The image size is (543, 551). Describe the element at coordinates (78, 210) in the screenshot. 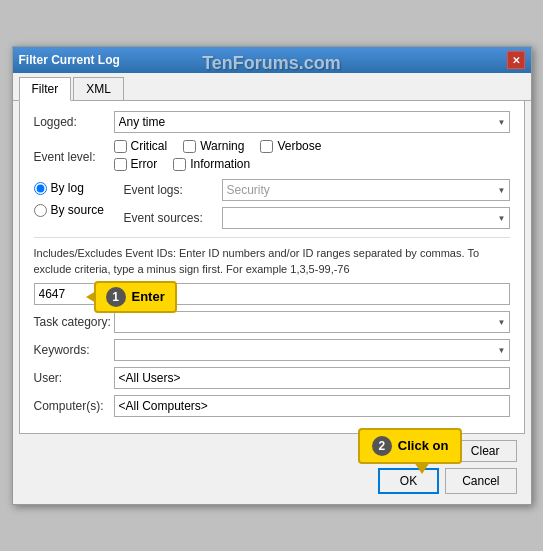

I see `by-source-label: By source` at that location.